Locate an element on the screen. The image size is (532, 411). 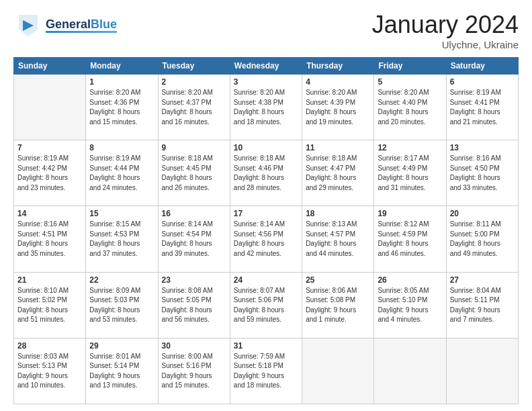
logo-icon is located at coordinates (28, 26).